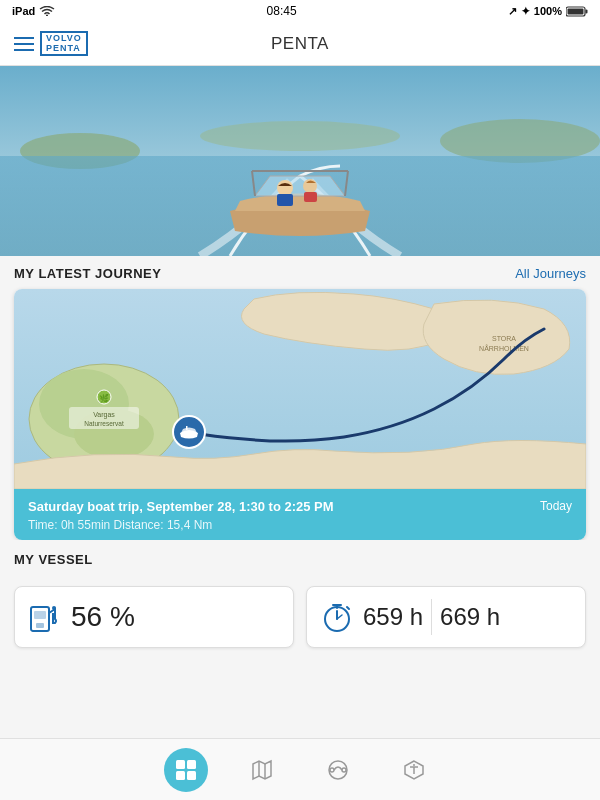  What do you see at coordinates (300, 769) in the screenshot?
I see `tab-bar` at bounding box center [300, 769].